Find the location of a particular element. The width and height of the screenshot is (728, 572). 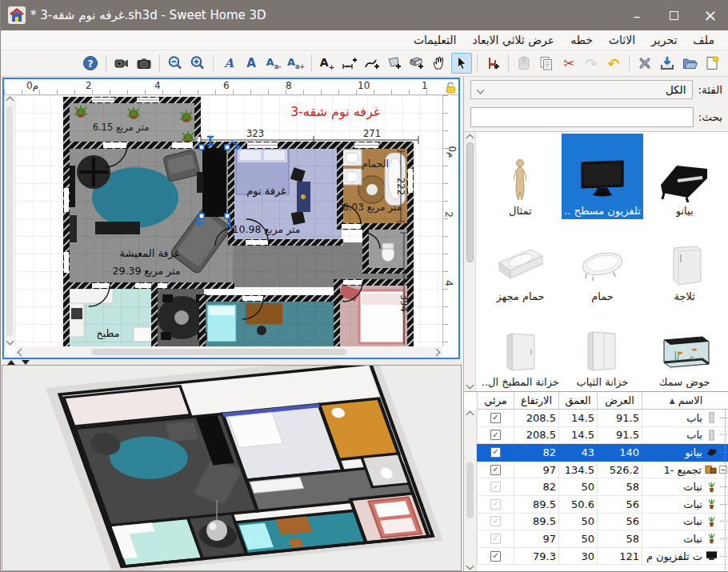

balcony-area-label: 6.15 متر مربع is located at coordinates (122, 128).